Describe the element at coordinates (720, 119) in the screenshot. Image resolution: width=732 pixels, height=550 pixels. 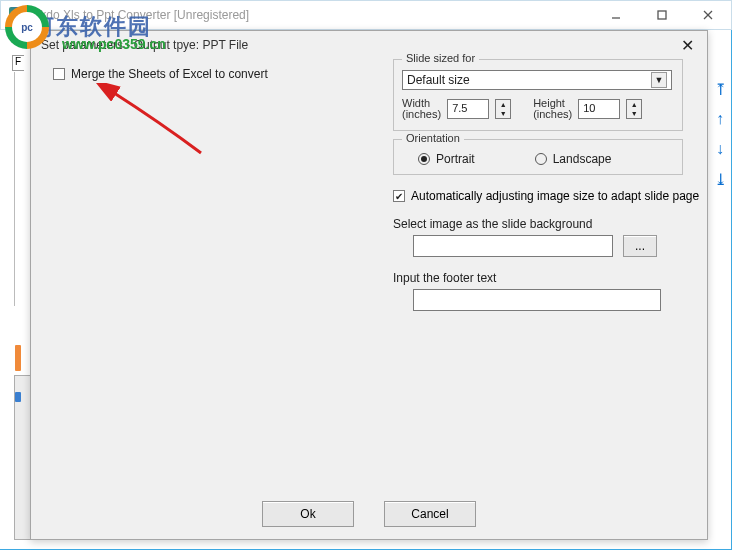
I see `move-up-icon: ↑` at that location.